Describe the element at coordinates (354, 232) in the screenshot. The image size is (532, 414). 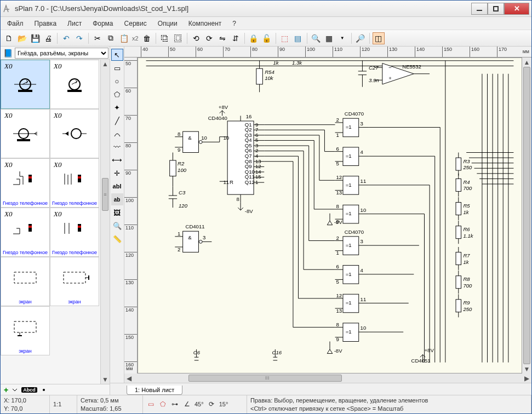
I see `svg-text: CD4070` at that location.